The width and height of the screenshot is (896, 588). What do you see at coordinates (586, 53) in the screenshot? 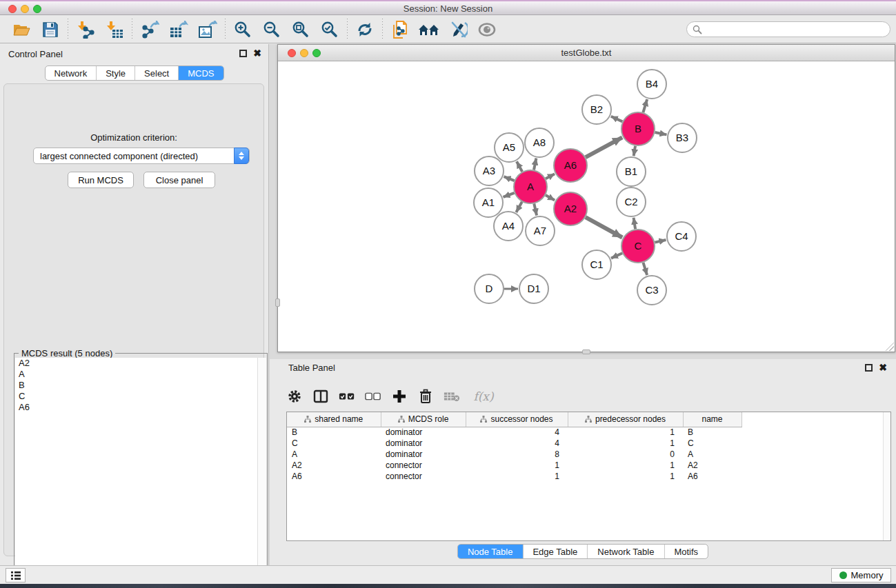
I see `network-window-titlebar: testGlobe.txt` at bounding box center [586, 53].